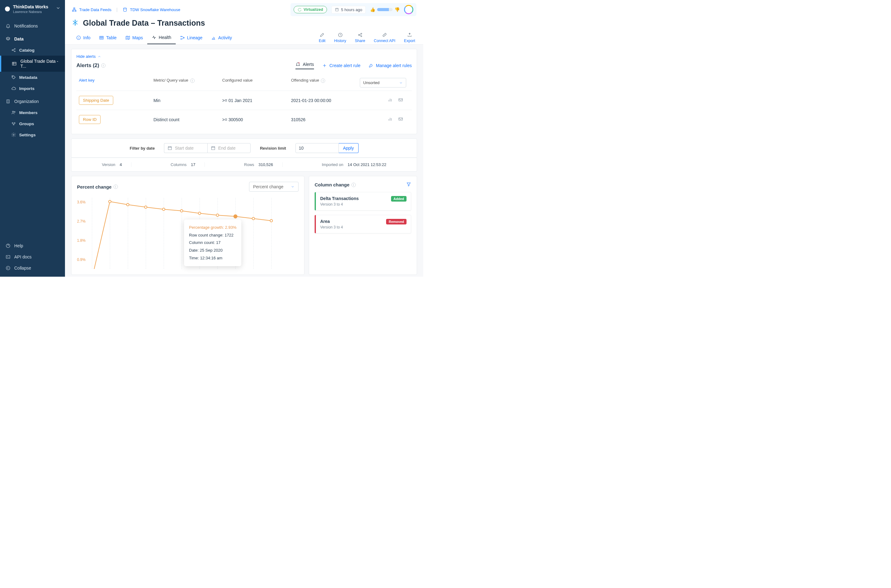 This screenshot has height=588, width=891. Describe the element at coordinates (363, 201) in the screenshot. I see `column-change-item: Delta Transactions Version 3 to 4 Added` at that location.